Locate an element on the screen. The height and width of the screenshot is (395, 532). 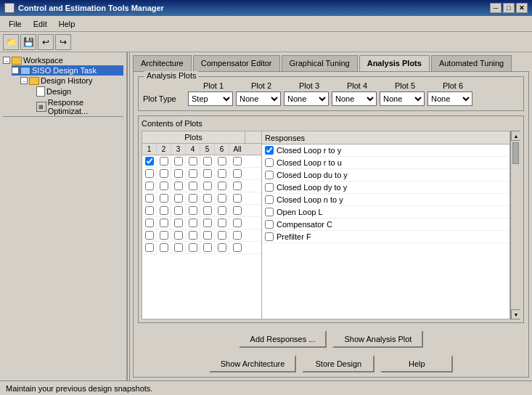
scroll-up-button: ▲ is located at coordinates (515, 136).